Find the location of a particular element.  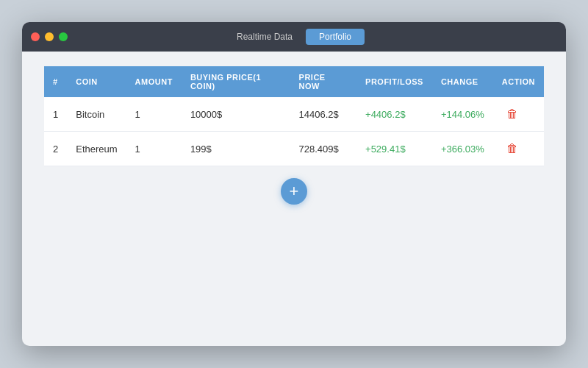

cell-profit-loss: +4406.2$ is located at coordinates (394, 115).